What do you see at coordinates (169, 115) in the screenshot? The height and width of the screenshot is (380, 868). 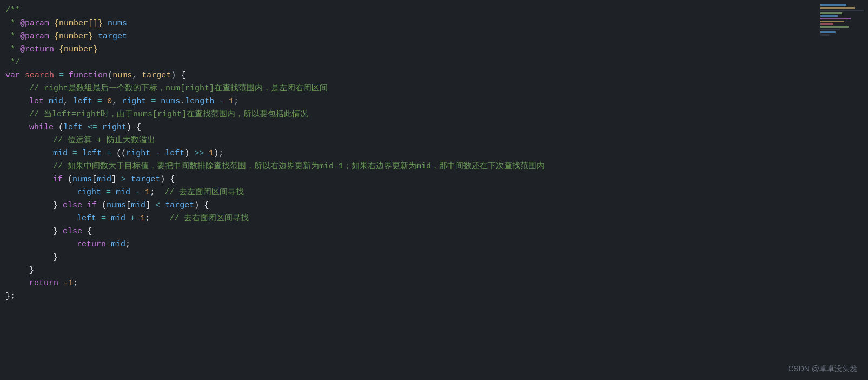 I see `comment-line-9: // 当left=right时，由于nums[right]在查找范围内，所以要包…` at bounding box center [169, 115].